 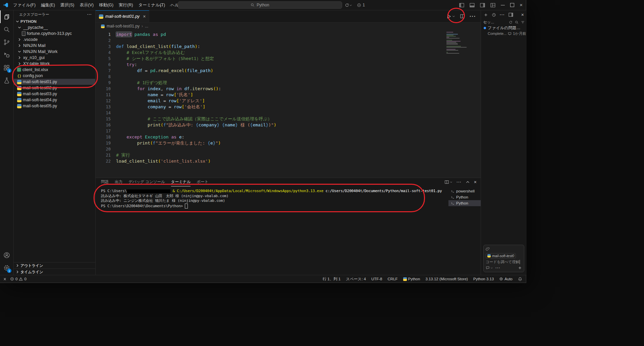 What do you see at coordinates (106, 5) in the screenshot?
I see `menu-item-4: 移動(G)` at bounding box center [106, 5].